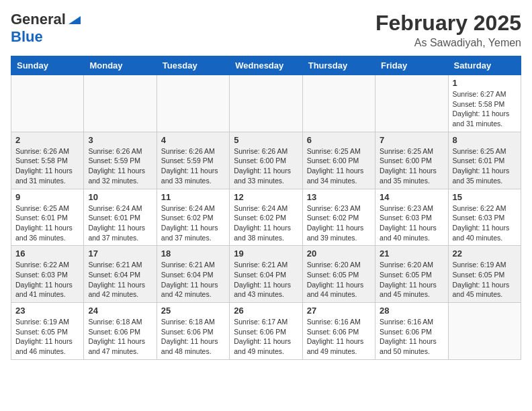  I want to click on calendar-day-cell: 28 Sunrise: 6:16 AMSunset: 6:06 PMDaylig…, so click(412, 332).